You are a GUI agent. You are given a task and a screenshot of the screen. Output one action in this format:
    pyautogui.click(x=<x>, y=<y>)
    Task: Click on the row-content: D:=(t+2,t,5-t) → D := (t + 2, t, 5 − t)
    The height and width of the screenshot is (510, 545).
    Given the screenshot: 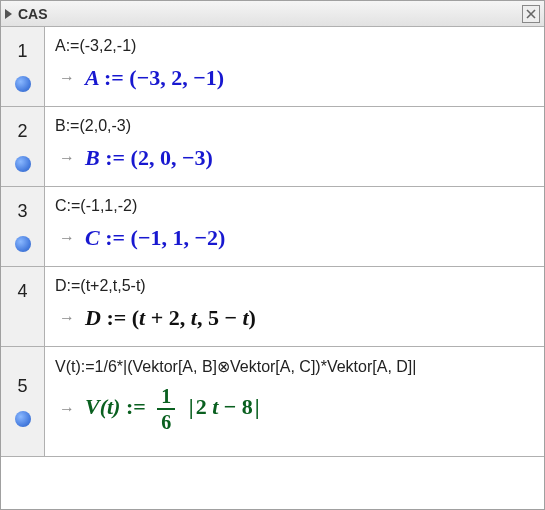 What is the action you would take?
    pyautogui.click(x=294, y=306)
    